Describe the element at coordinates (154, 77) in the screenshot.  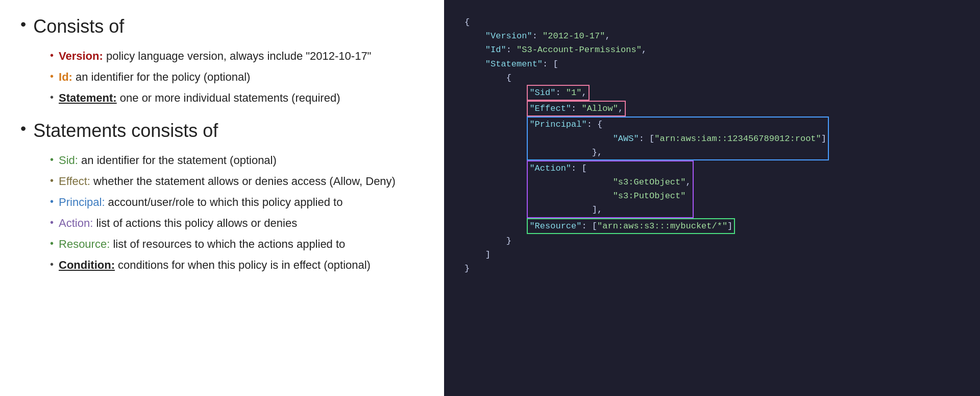
I see `id-text: Id: an identifier for the policy (option…` at that location.